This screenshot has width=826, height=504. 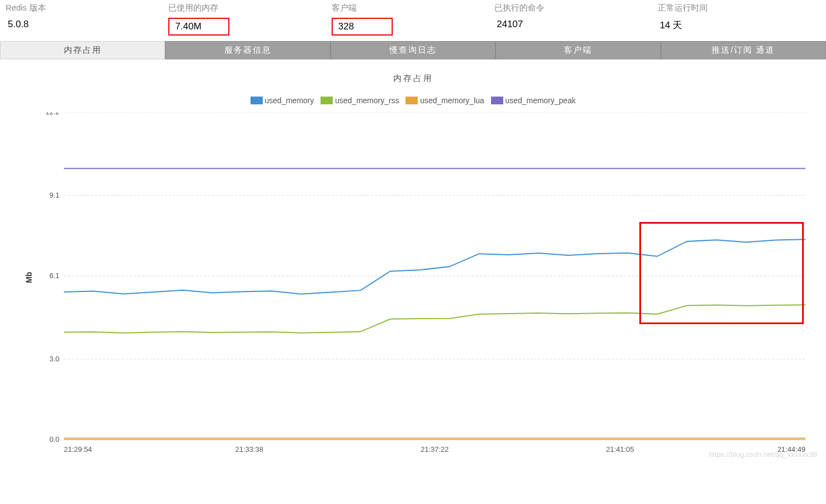 I want to click on legend-label: used_memory_rss, so click(x=367, y=100).